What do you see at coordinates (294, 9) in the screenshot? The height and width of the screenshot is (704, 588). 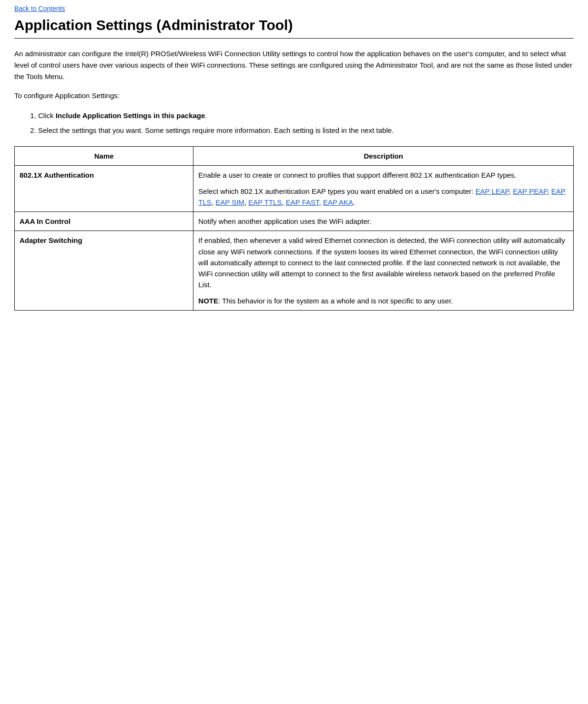 I see `back-to-contents-link: Back to Contents` at bounding box center [294, 9].